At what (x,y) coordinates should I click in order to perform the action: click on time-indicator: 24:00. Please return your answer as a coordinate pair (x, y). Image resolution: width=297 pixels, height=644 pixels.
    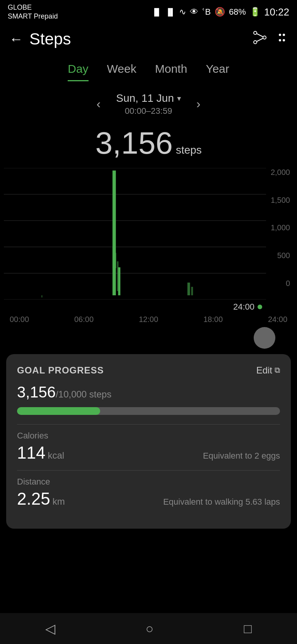
    Looking at the image, I should click on (148, 306).